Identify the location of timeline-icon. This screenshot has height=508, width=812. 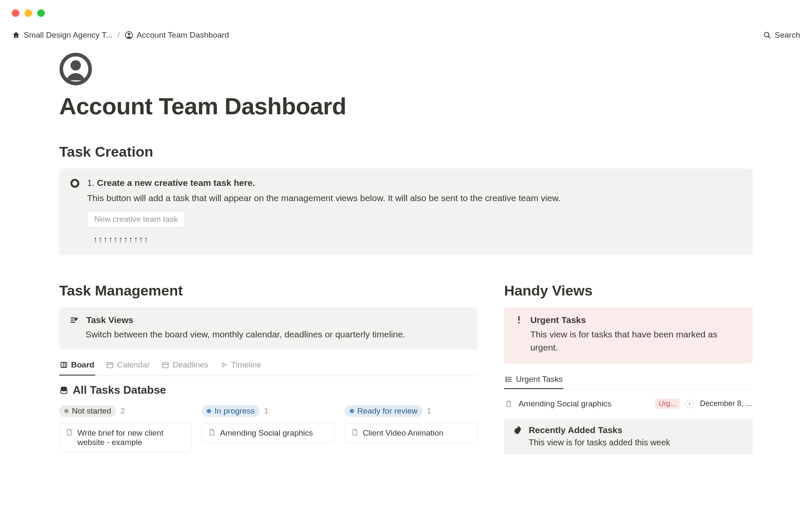
(224, 365).